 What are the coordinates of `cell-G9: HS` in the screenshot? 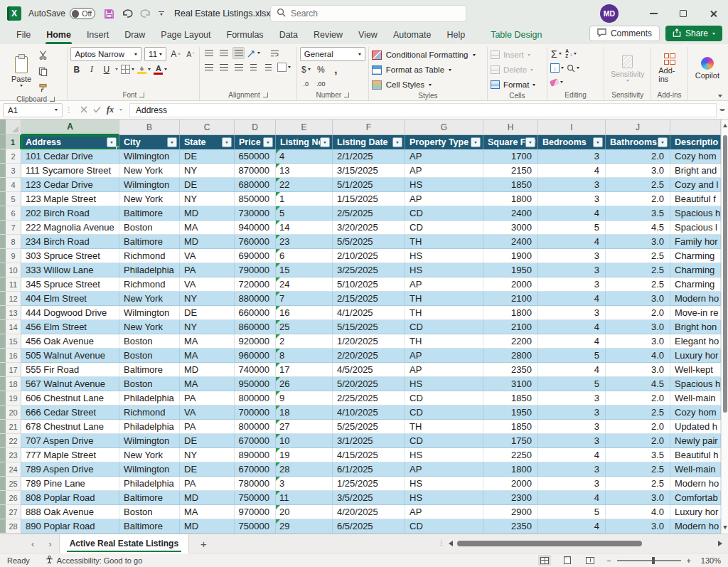 It's located at (444, 256).